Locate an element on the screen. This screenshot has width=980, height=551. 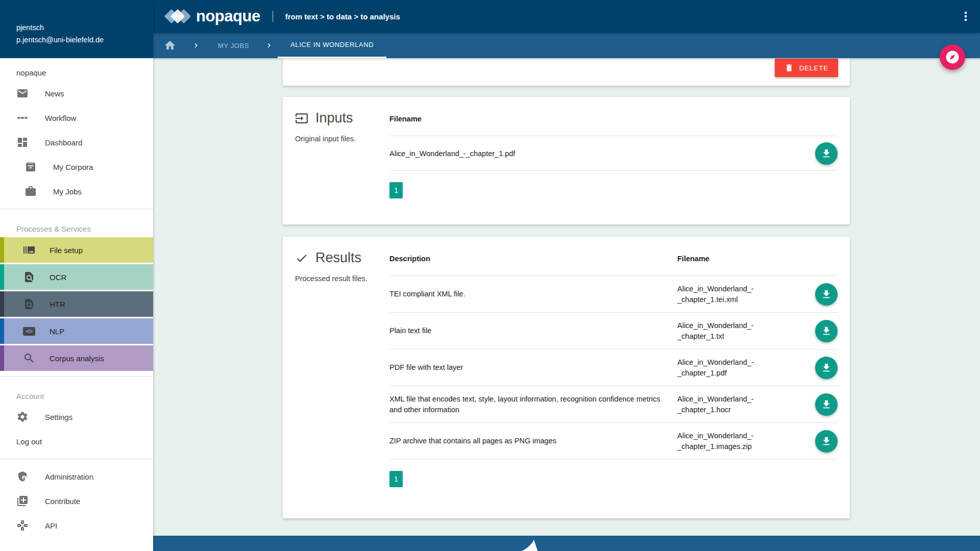
explore-compass-icon is located at coordinates (952, 57).